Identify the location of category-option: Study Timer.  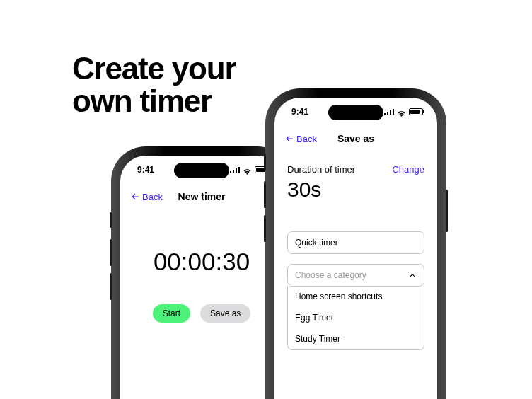
(356, 339).